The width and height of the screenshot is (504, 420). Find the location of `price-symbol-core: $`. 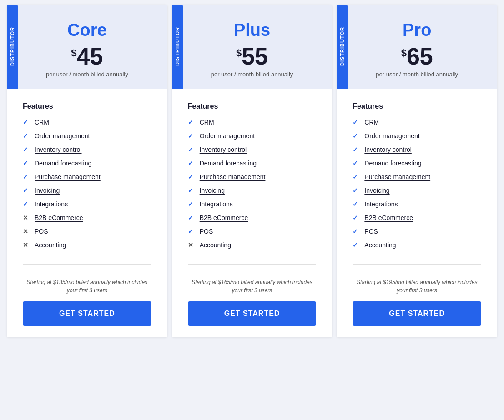

price-symbol-core: $ is located at coordinates (74, 53).